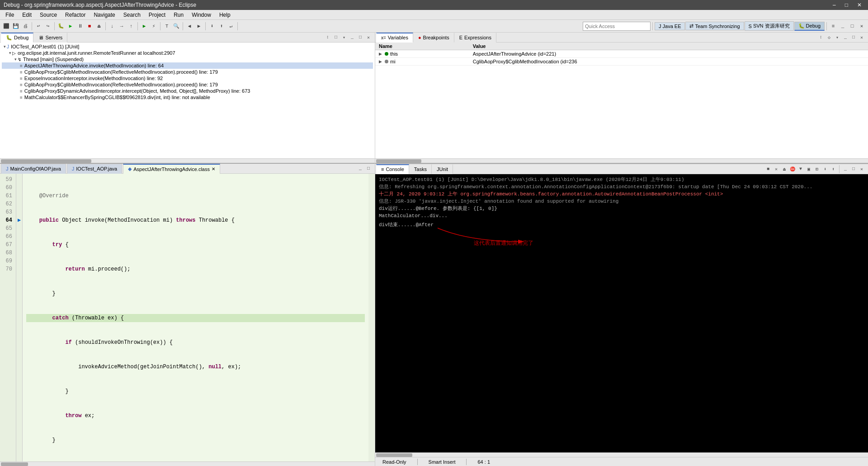 This screenshot has width=868, height=466. Describe the element at coordinates (144, 26) in the screenshot. I see `toolbar-run-btn: ▶` at that location.